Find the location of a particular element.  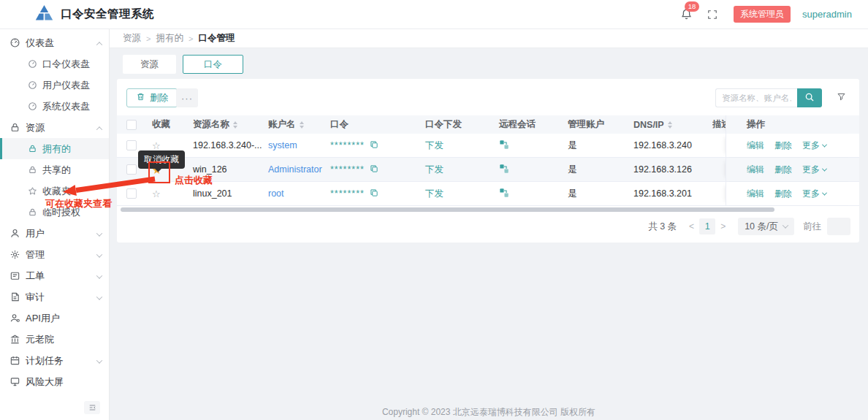

current-username: superadmin is located at coordinates (827, 15).